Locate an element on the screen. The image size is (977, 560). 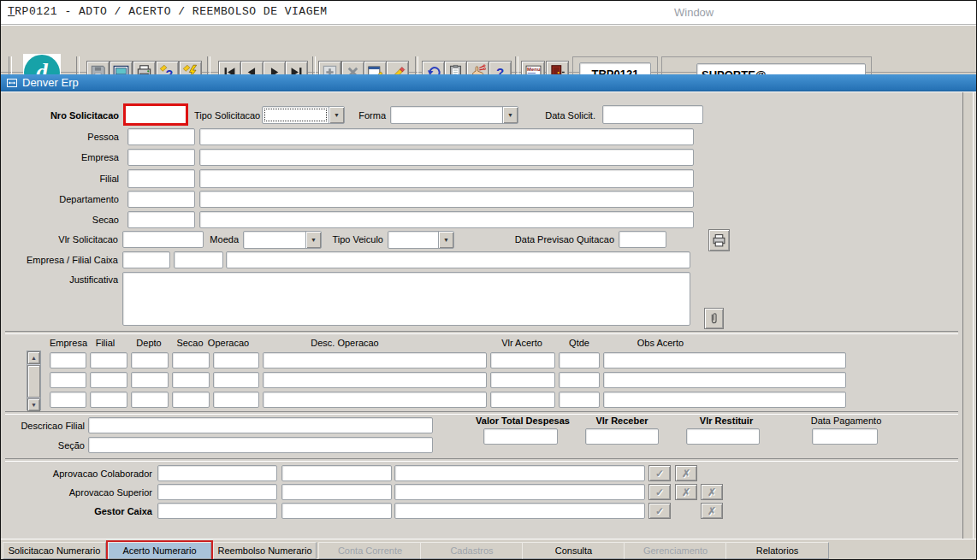
pessoa-desc-input is located at coordinates (447, 137).